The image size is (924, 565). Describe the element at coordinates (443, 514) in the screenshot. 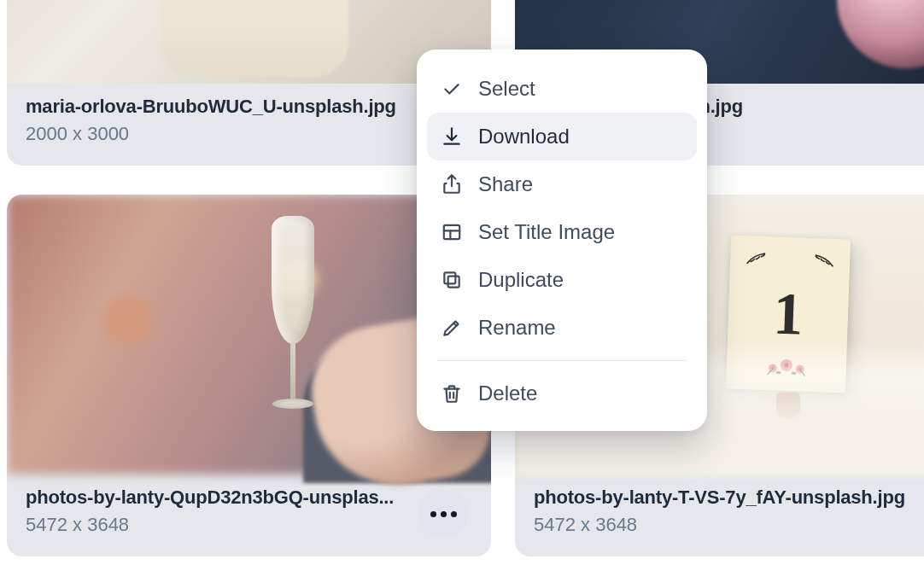

I see `more-options-button` at that location.